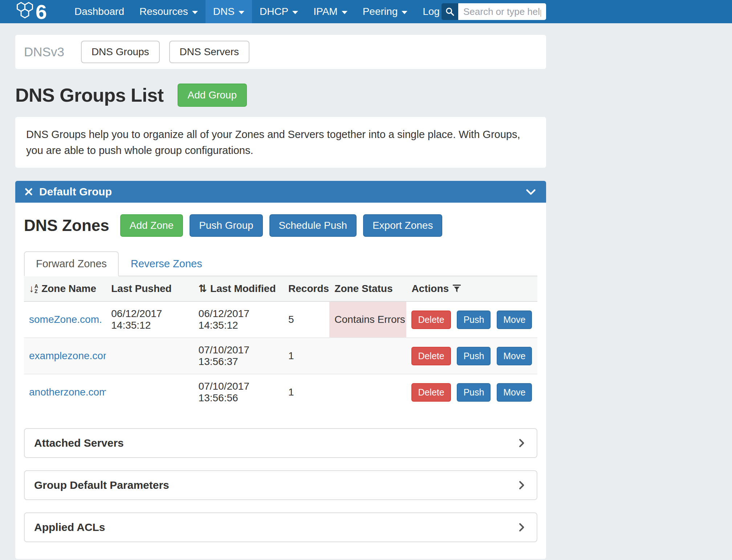  Describe the element at coordinates (224, 12) in the screenshot. I see `nav-item-label: DNS` at that location.